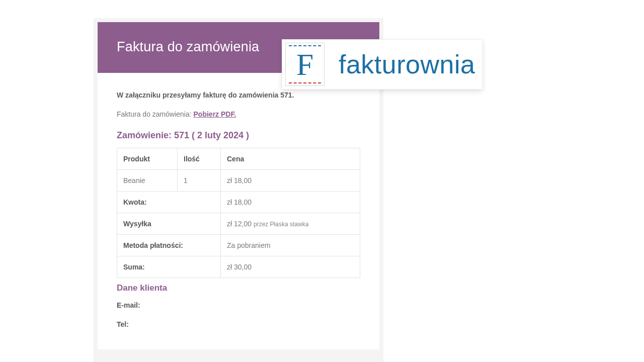  Describe the element at coordinates (238, 213) in the screenshot. I see `order-table: Produkt Ilość Cena Beanie 1 zł 18,00 Kwo…` at that location.